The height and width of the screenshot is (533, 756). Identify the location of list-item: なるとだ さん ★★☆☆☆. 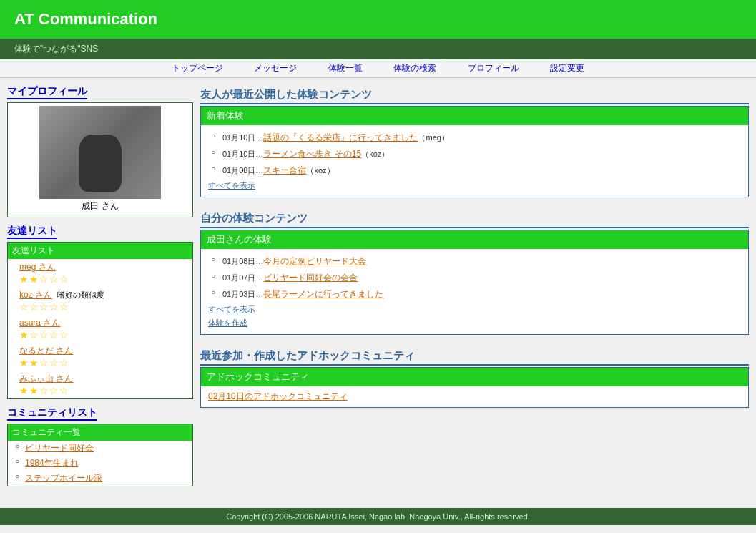
(100, 356).